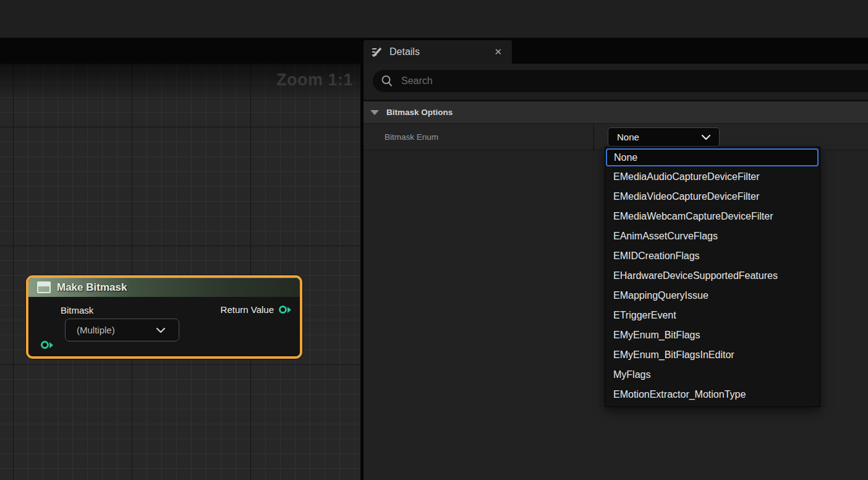 Image resolution: width=868 pixels, height=480 pixels. What do you see at coordinates (628, 137) in the screenshot?
I see `bitmask-enum-value: None` at bounding box center [628, 137].